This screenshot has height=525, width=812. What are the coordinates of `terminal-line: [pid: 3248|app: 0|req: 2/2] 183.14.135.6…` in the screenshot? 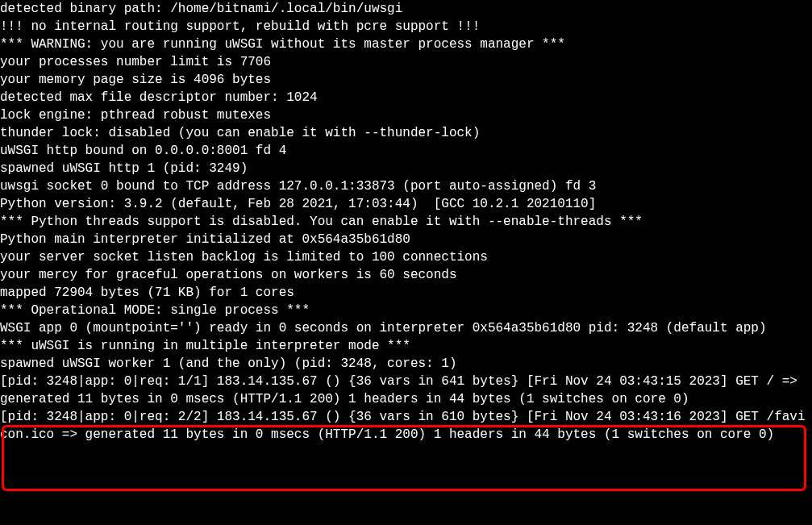 It's located at (406, 426).